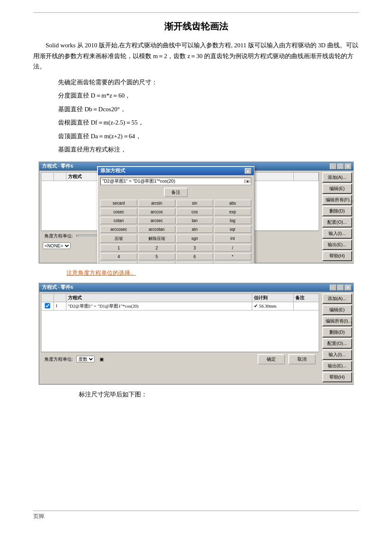 The height and width of the screenshot is (555, 392). I want to click on import-btn2: 输入(I)..., so click(337, 355).